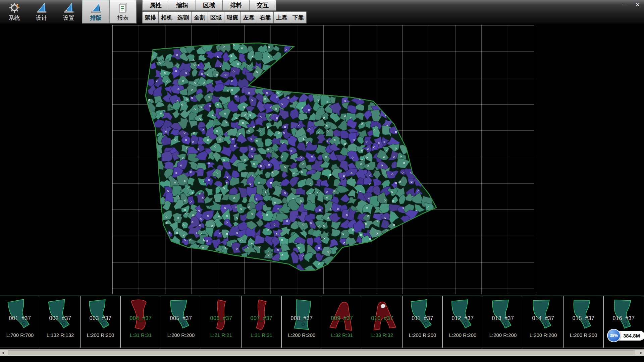 Image resolution: width=644 pixels, height=362 pixels. I want to click on part-name: 010_#37, so click(382, 318).